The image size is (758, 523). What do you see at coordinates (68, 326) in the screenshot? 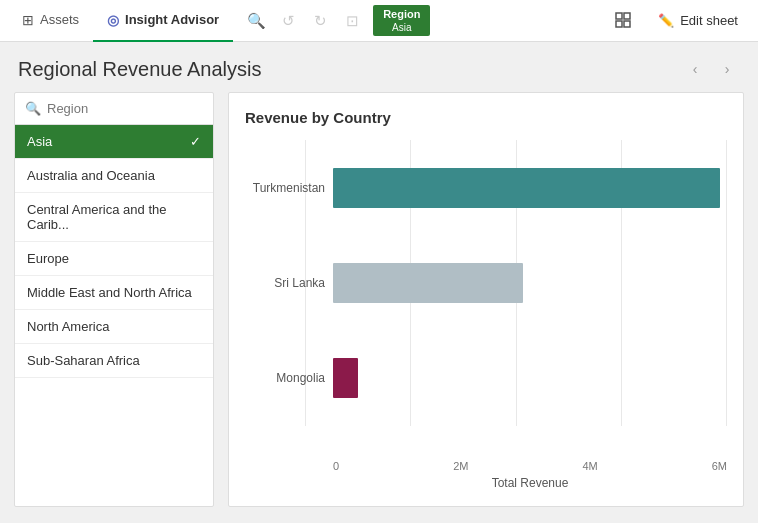
I see `list-item-label: North America` at bounding box center [68, 326].